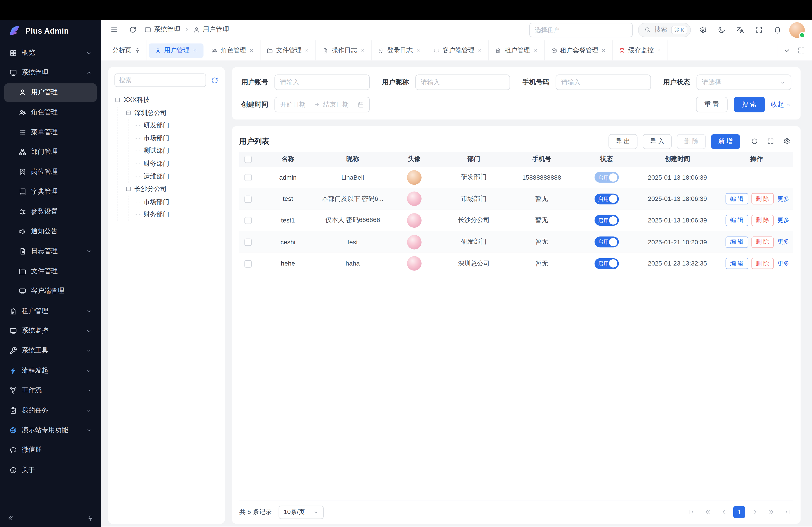  I want to click on sidebar-collapse-icon, so click(11, 518).